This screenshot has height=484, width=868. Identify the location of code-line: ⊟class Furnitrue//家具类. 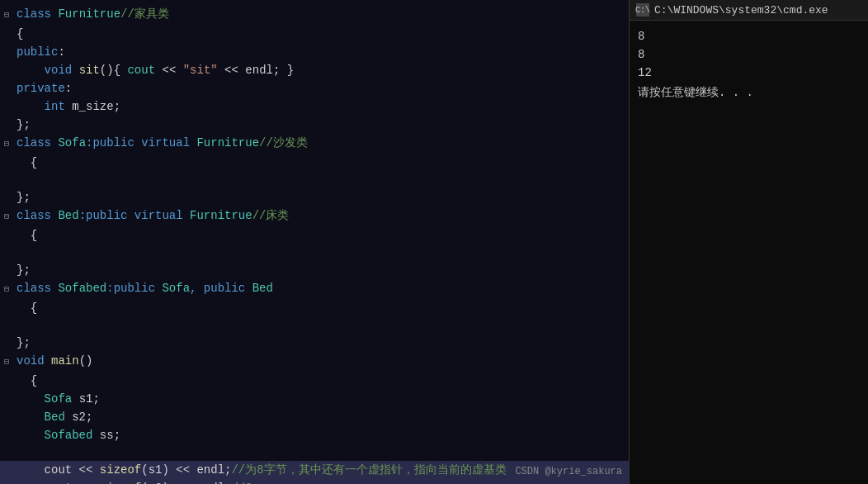
(314, 15).